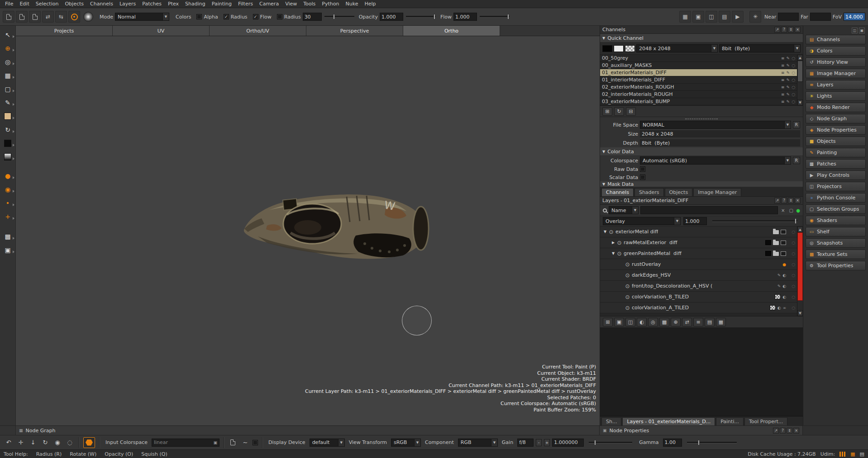  What do you see at coordinates (196, 4) in the screenshot?
I see `menu-item-shading: Shading` at bounding box center [196, 4].